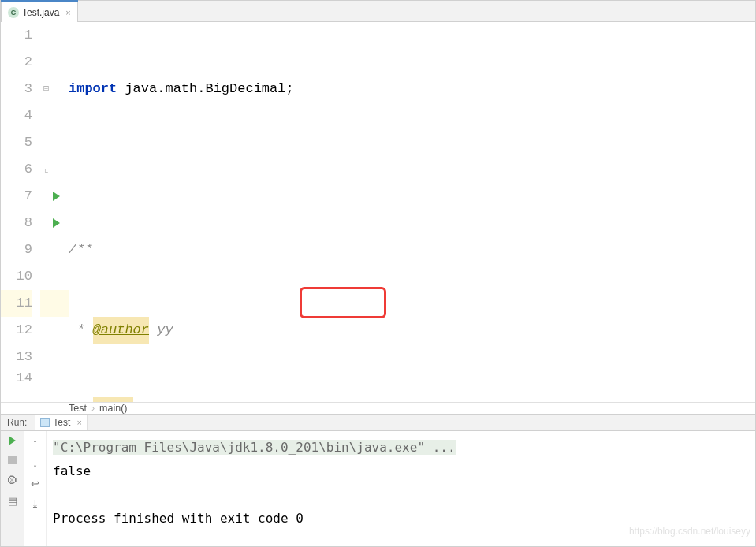 The width and height of the screenshot is (756, 547). What do you see at coordinates (13, 480) in the screenshot?
I see `exit-icon: ⭙` at bounding box center [13, 480].